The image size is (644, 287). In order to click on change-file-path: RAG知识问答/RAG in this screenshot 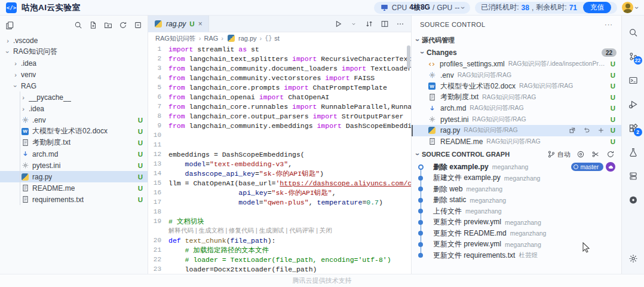, I will do `click(509, 97)`.